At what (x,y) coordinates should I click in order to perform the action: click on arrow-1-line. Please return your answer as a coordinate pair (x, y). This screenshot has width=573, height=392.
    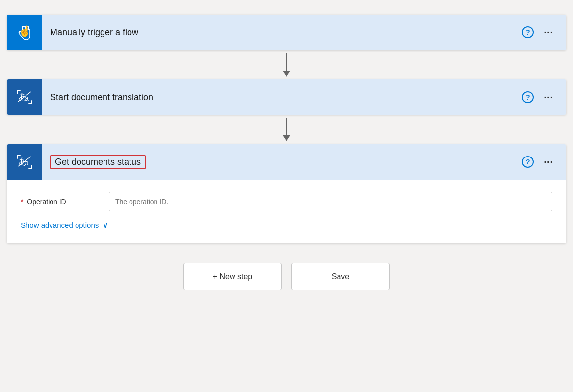
    Looking at the image, I should click on (286, 62).